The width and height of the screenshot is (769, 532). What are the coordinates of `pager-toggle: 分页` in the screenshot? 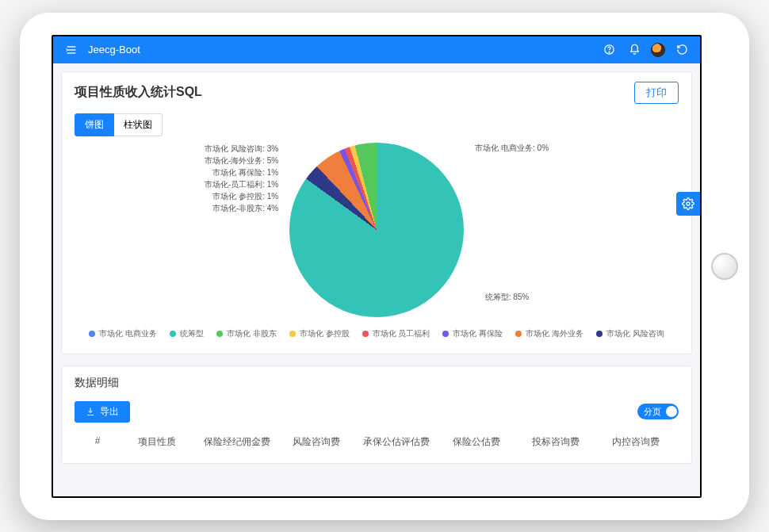 It's located at (658, 411).